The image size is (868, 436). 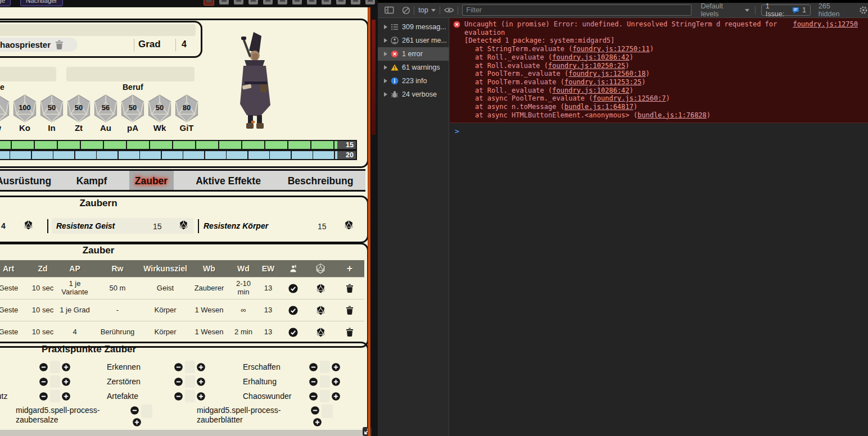 I want to click on clear-console-icon, so click(x=406, y=10).